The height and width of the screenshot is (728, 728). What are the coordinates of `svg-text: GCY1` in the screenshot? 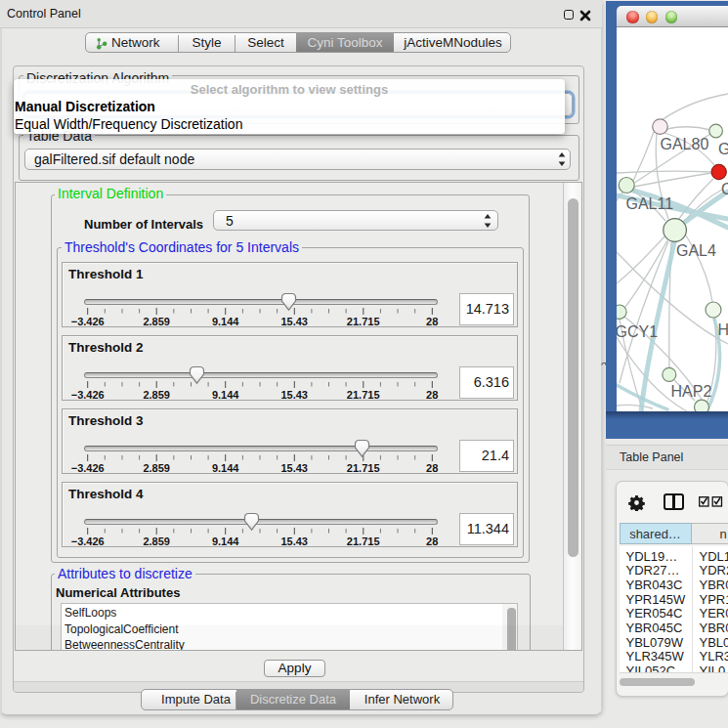 It's located at (637, 332).